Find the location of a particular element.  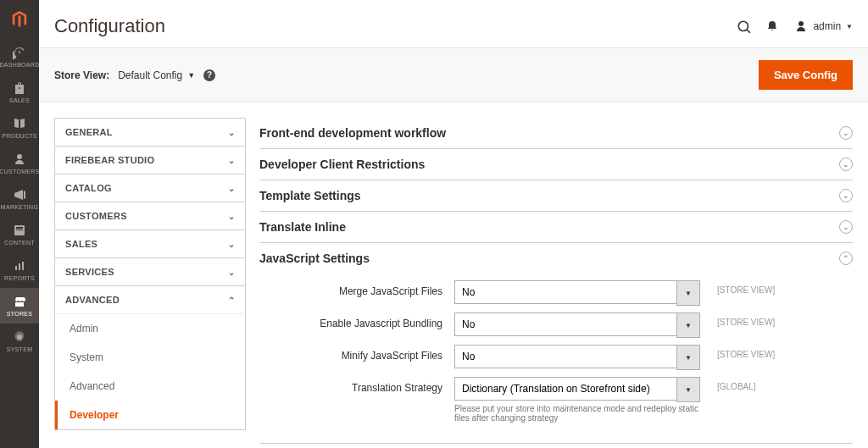

field-label-merge-js: Merge JavaScript Files is located at coordinates (357, 289).